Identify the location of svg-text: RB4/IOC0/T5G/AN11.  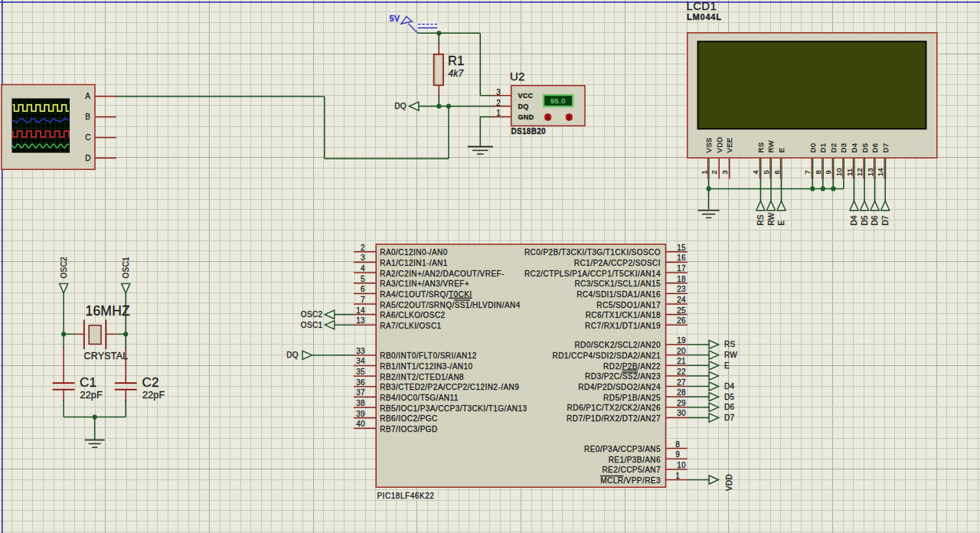
(420, 398).